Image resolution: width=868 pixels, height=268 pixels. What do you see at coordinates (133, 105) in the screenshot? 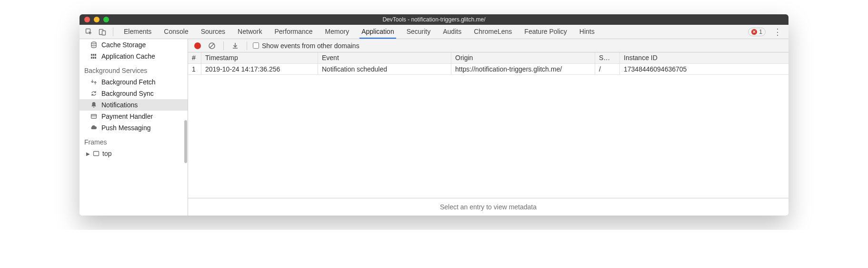
I see `sidebar-item-notifications: Notifications` at bounding box center [133, 105].